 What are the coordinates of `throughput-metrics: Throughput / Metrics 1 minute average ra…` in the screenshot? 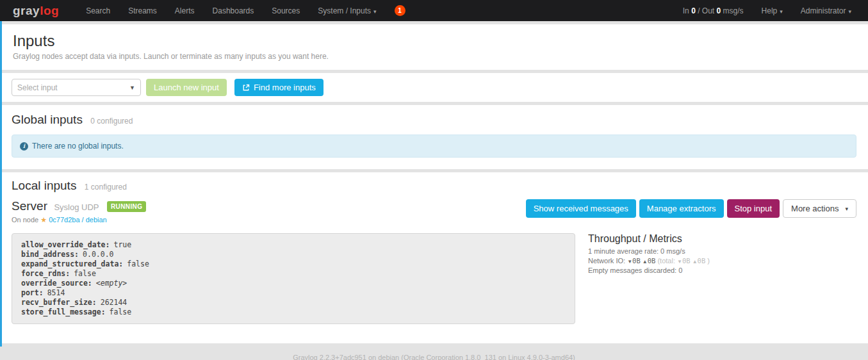 It's located at (649, 279).